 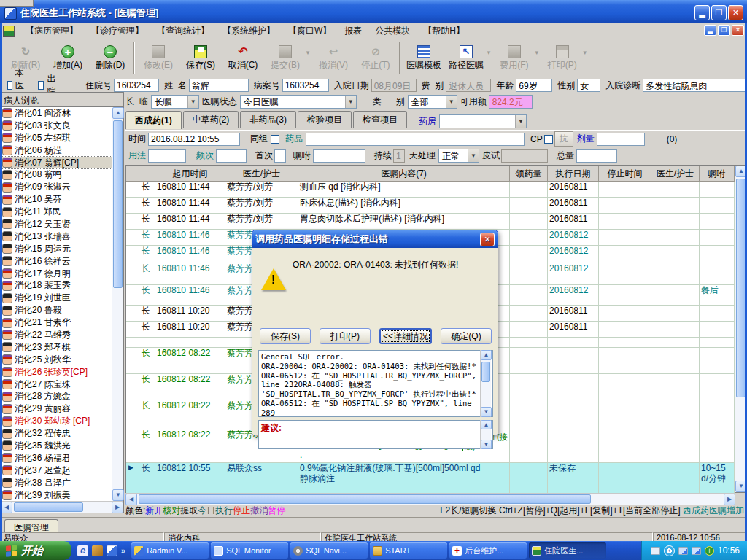 What do you see at coordinates (175, 102) in the screenshot?
I see `order-type-select: 长嘱▼` at bounding box center [175, 102].